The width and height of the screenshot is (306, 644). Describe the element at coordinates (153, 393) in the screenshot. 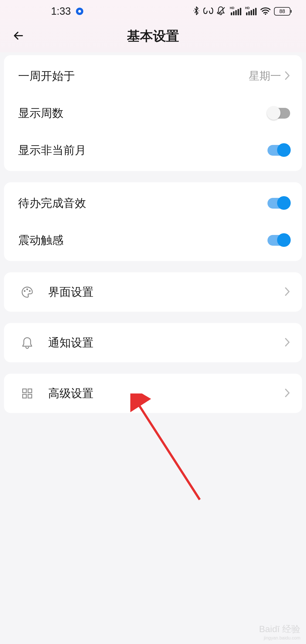

I see `advanced-settings-row: 高级设置` at that location.